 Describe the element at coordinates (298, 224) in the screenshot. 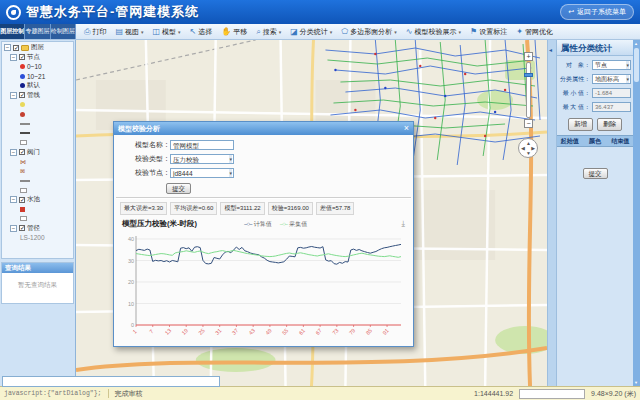

I see `legend-entry-label: 采集值` at that location.